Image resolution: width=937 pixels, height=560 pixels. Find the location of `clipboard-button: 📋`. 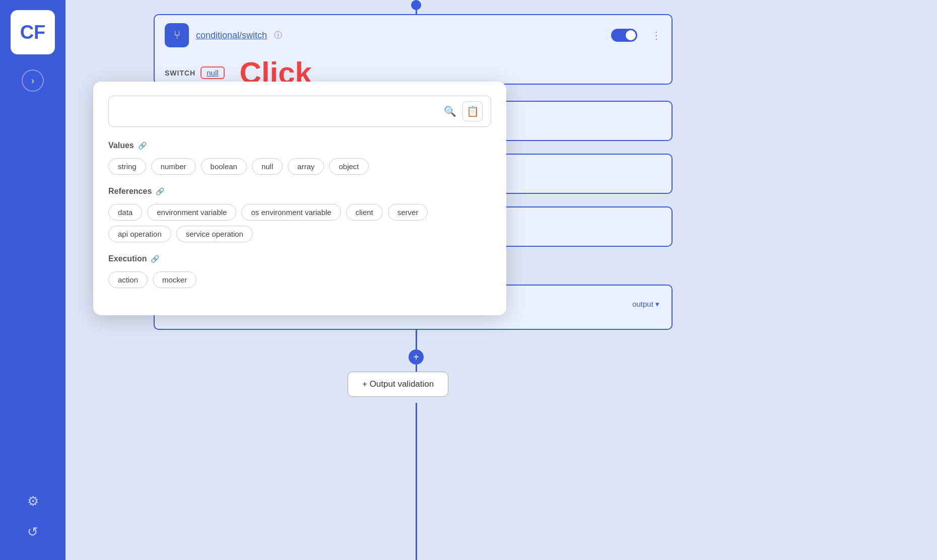

clipboard-button: 📋 is located at coordinates (473, 111).